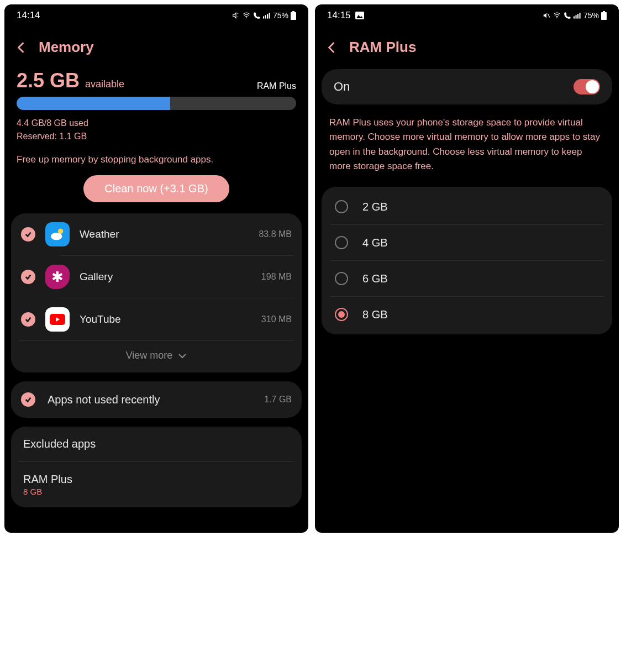 The width and height of the screenshot is (626, 672). Describe the element at coordinates (467, 279) in the screenshot. I see `radio-option-6gb: 6 GB` at that location.